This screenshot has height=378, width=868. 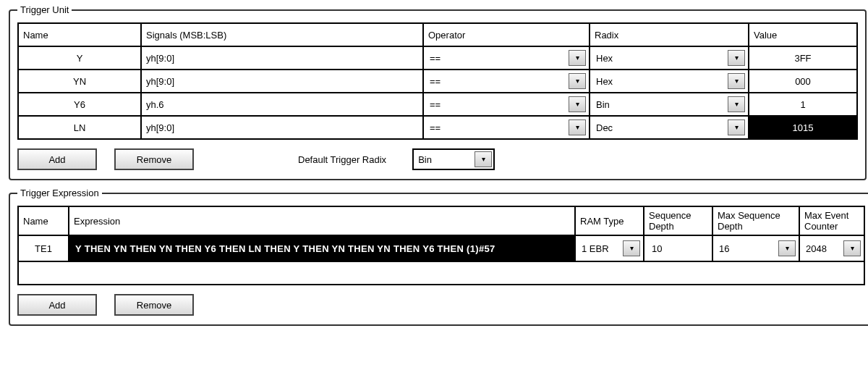 What do you see at coordinates (660, 127) in the screenshot?
I see `tu-radix-value: Dec` at bounding box center [660, 127].